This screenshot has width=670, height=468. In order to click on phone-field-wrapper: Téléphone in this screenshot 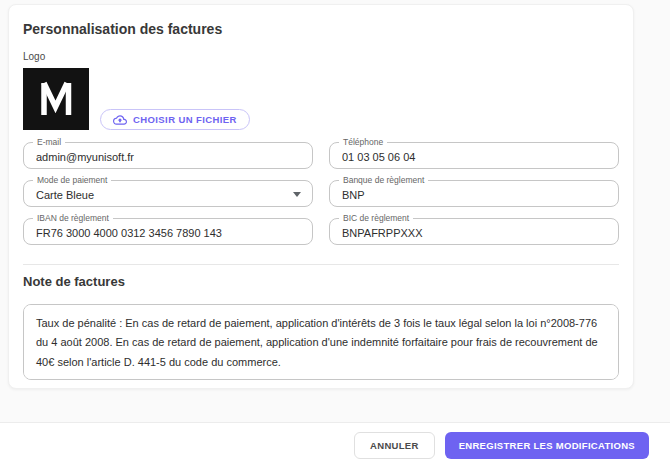, I will do `click(474, 156)`.